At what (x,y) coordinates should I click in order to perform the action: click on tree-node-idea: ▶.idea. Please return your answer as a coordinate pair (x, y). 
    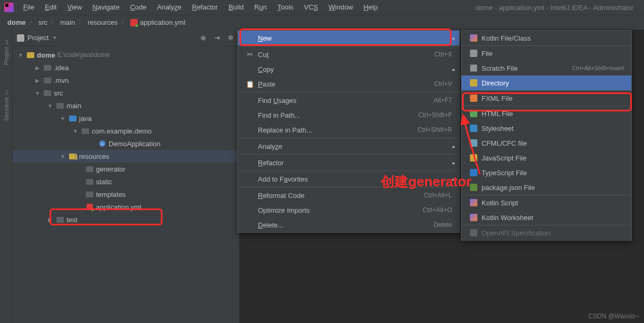
    Looking at the image, I should click on (126, 68).